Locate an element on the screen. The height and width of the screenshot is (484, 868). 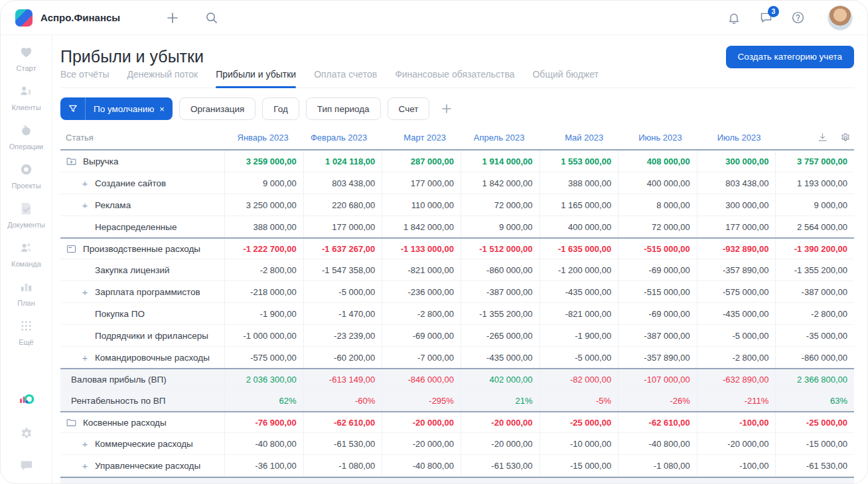
tab-cash-flow: Денежный поток is located at coordinates (162, 78).